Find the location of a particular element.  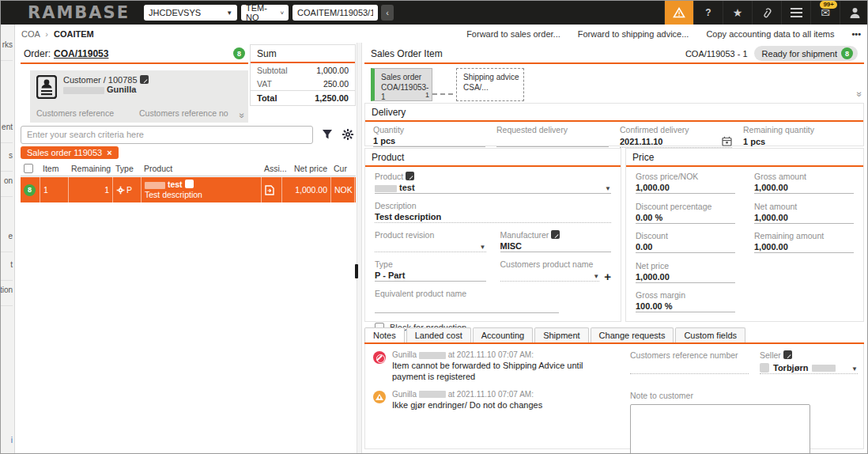

side-panel-item: e is located at coordinates (6, 242).